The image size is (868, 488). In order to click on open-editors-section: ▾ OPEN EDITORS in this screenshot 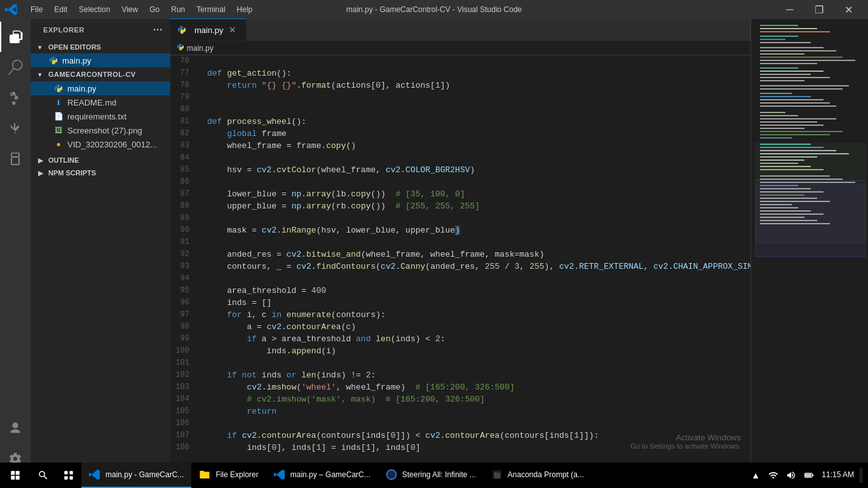, I will do `click(100, 47)`.